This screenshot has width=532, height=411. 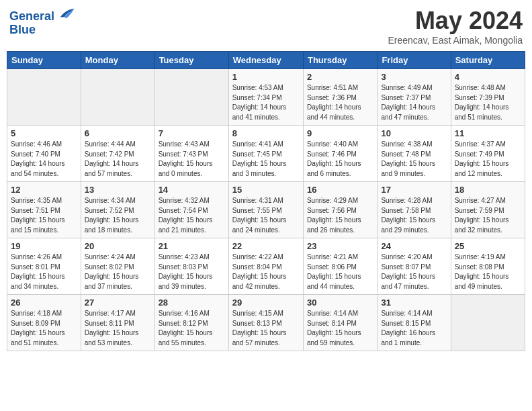 I want to click on day-info: Sunrise: 4:41 AM Sunset: 7:45 PM Dayligh…, so click(x=266, y=159).